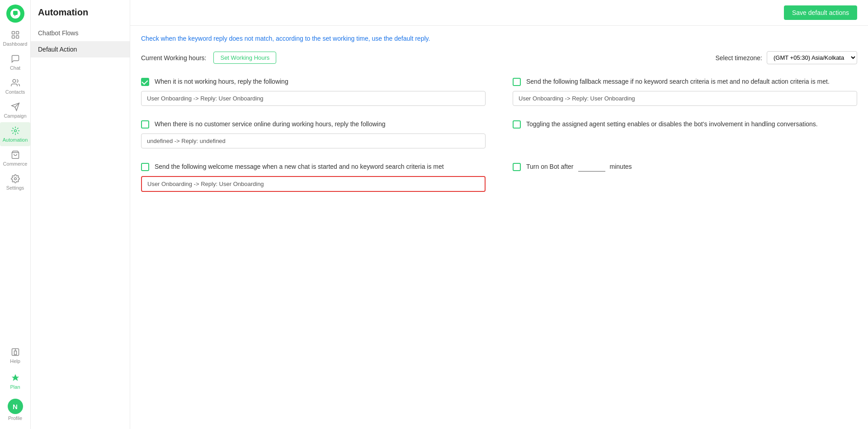  What do you see at coordinates (685, 81) in the screenshot?
I see `option-row-fallback-message: Send the following fallback message if n…` at bounding box center [685, 81].